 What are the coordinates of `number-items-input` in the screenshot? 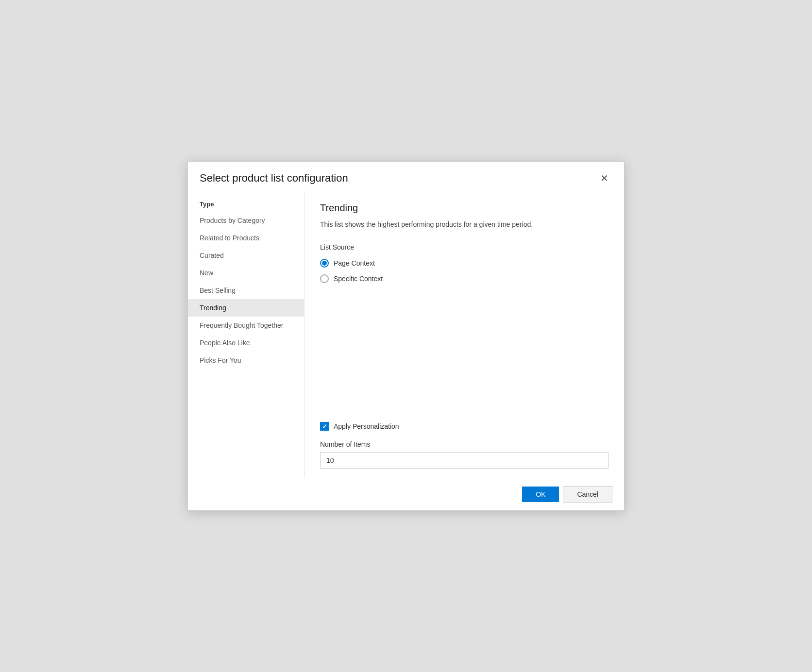 It's located at (464, 460).